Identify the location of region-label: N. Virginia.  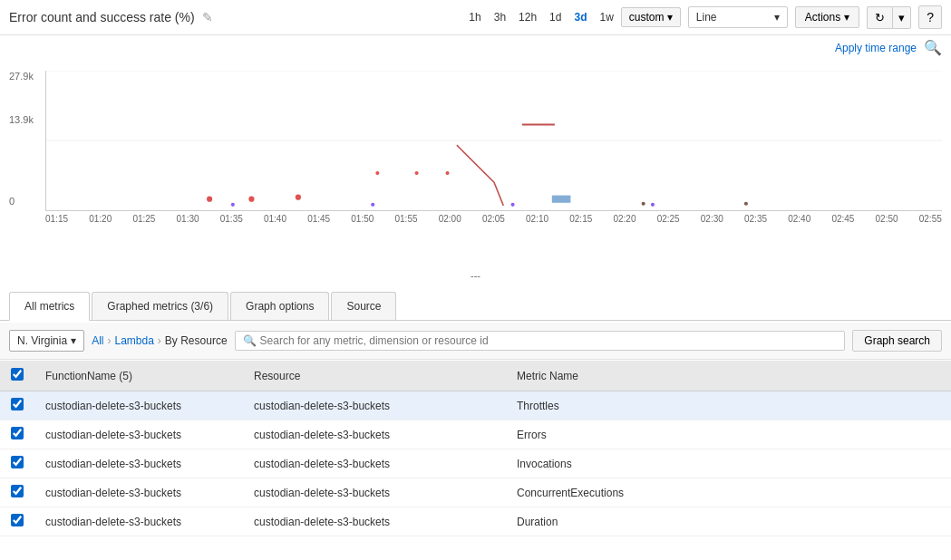
(42, 341).